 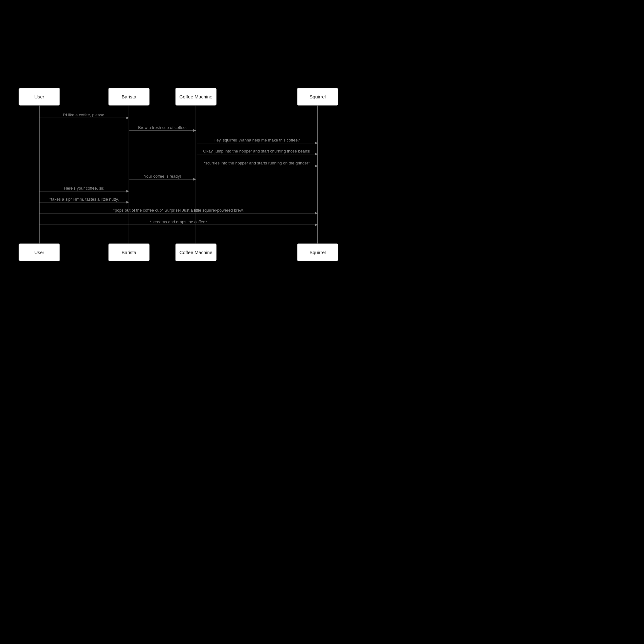 What do you see at coordinates (257, 163) in the screenshot?
I see `svg-text:*scurries into the hopper and : *scurries into the hopper and starts run…` at bounding box center [257, 163].